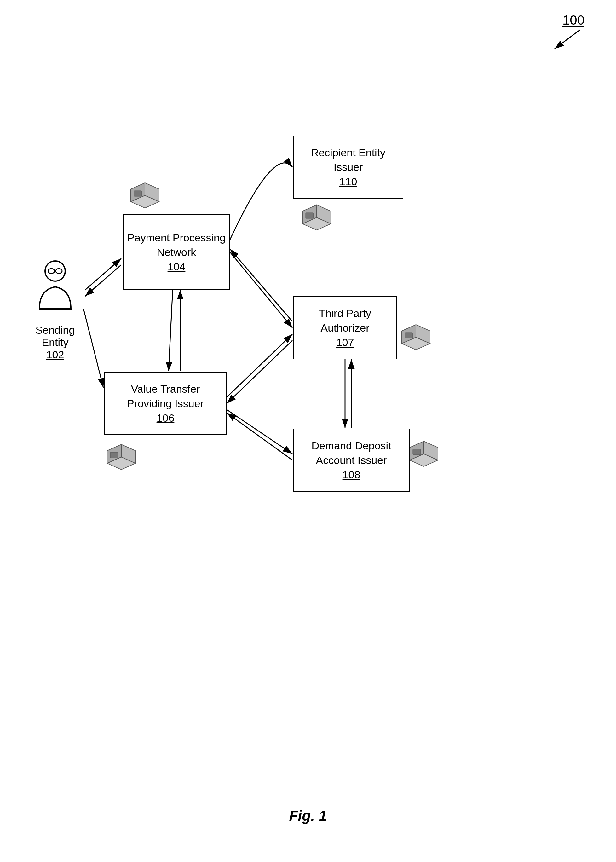  Describe the element at coordinates (145, 196) in the screenshot. I see `ppn-server-icon` at that location.